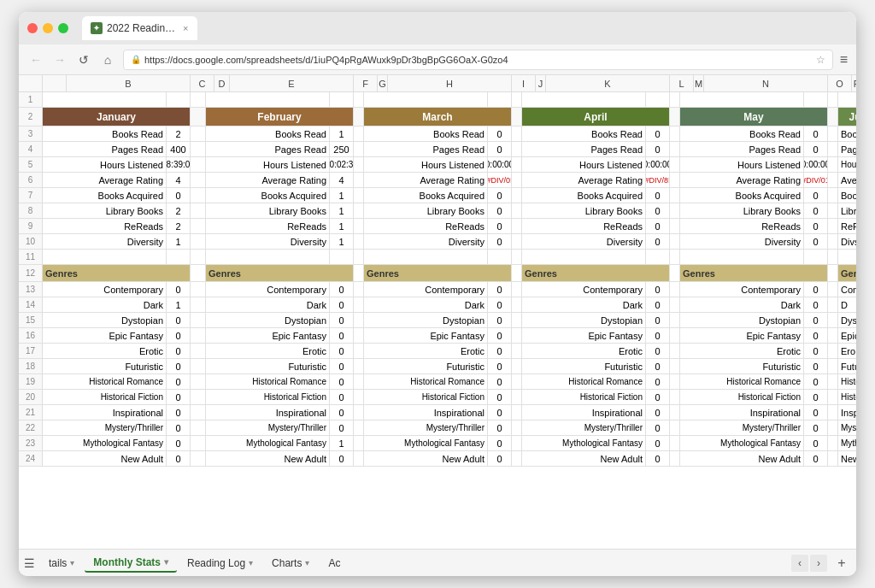 The height and width of the screenshot is (588, 875). Describe the element at coordinates (48, 28) in the screenshot. I see `minimize-button` at that location.